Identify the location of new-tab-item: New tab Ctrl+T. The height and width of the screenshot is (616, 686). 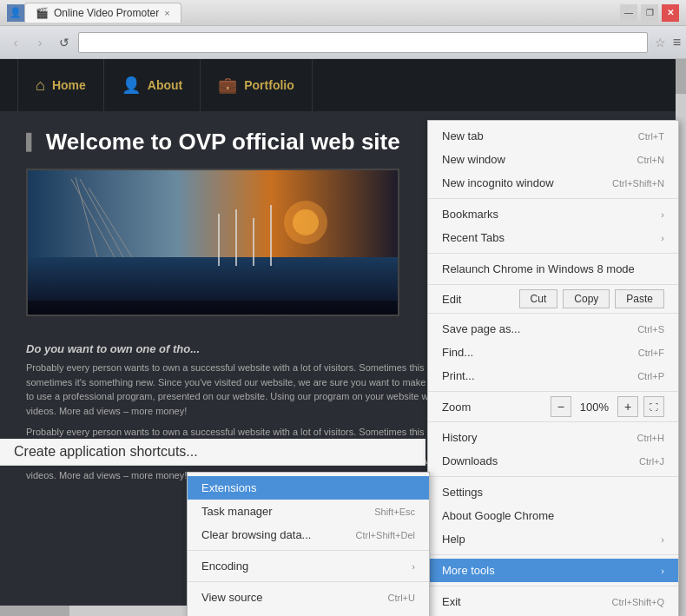
(553, 136).